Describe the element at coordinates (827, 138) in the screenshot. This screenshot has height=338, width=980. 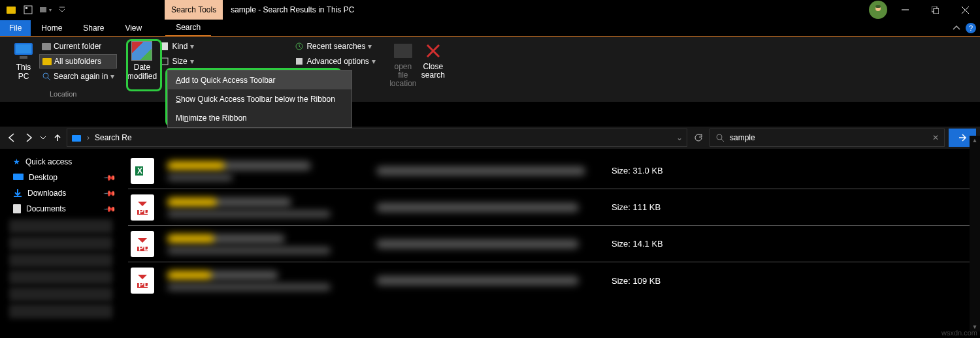
I see `search-input: sample ✕` at that location.